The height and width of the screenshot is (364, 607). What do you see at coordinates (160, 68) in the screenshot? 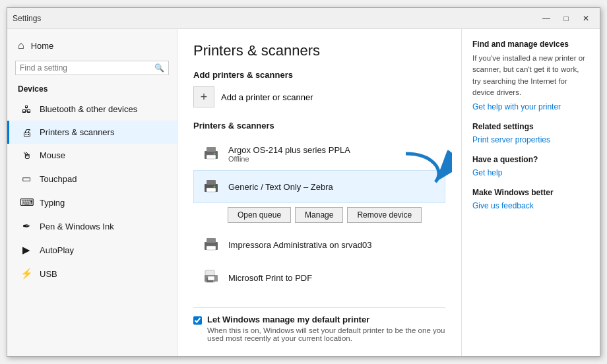
I see `search-icon: 🔍` at bounding box center [160, 68].